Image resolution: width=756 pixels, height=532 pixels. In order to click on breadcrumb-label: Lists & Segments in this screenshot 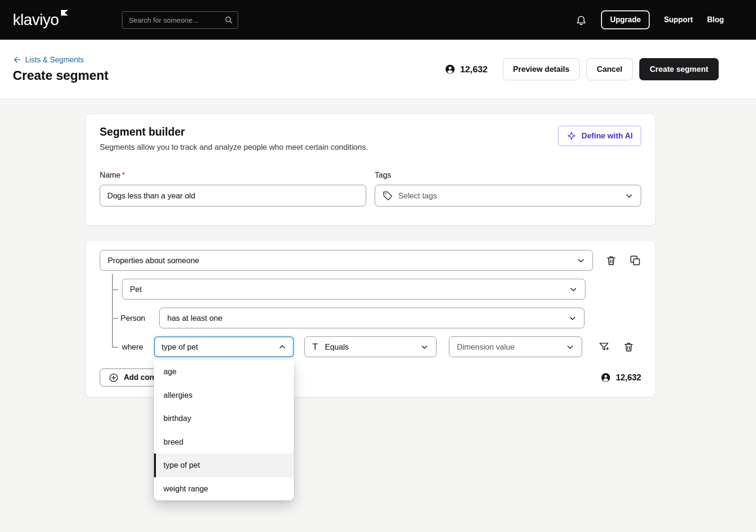, I will do `click(55, 60)`.